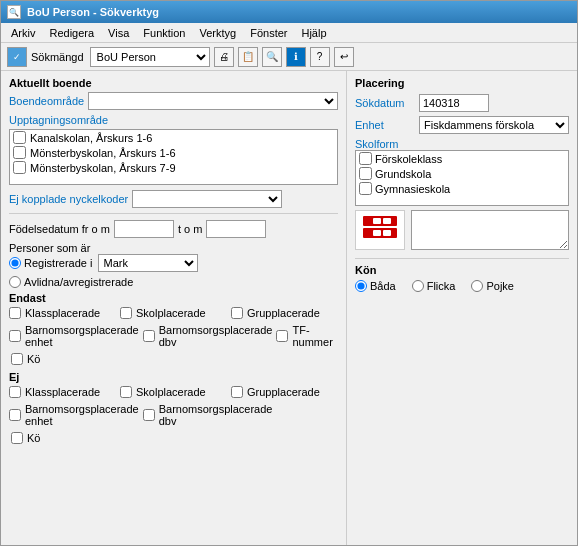  Describe the element at coordinates (383, 286) in the screenshot. I see `bada-label: Båda` at that location.